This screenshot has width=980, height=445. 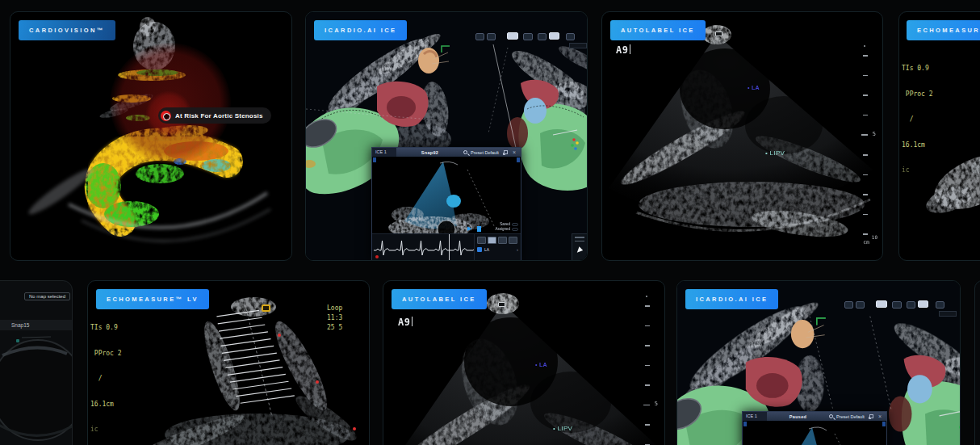 What do you see at coordinates (524, 363) in the screenshot?
I see `card-autolabel-bottom: A9 • LA • LIPV 5 AUTOLABEL ICE` at bounding box center [524, 363].